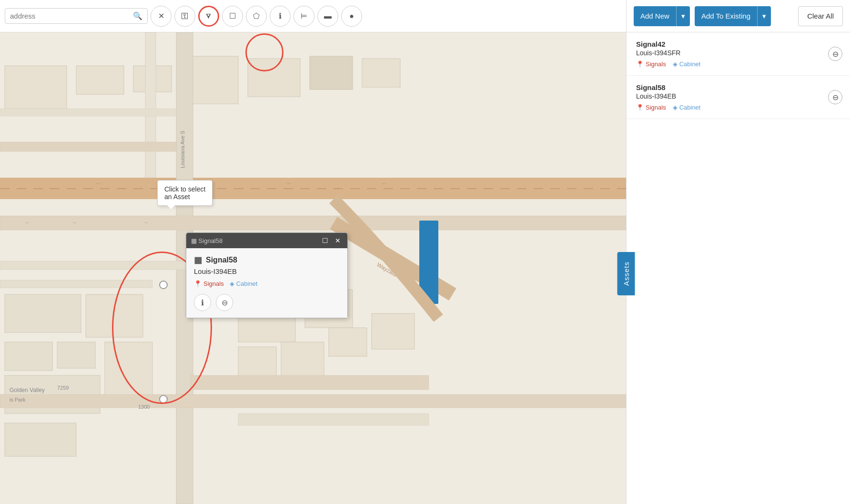 This screenshot has width=850, height=504. What do you see at coordinates (739, 88) in the screenshot?
I see `asset-name-2: Signal58` at bounding box center [739, 88].